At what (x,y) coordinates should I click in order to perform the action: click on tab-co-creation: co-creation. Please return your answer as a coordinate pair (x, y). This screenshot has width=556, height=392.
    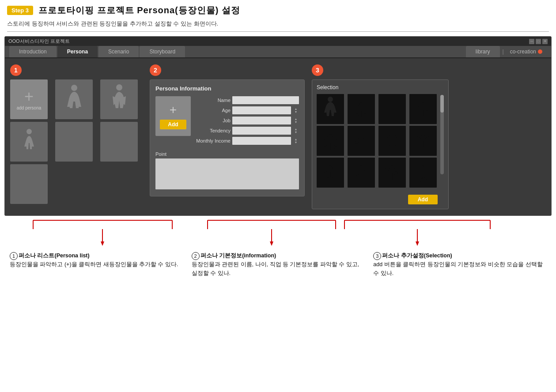
    Looking at the image, I should click on (526, 52).